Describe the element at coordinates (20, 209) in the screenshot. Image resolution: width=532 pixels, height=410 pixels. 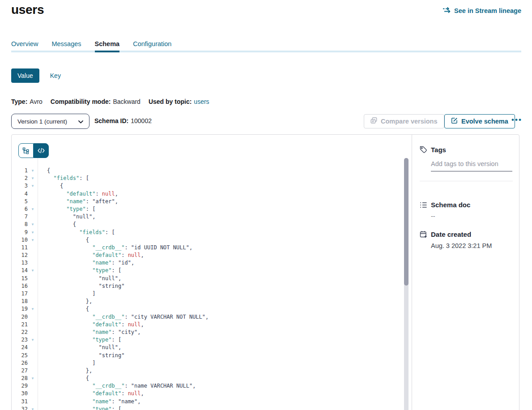
I see `line-number: 6` at that location.